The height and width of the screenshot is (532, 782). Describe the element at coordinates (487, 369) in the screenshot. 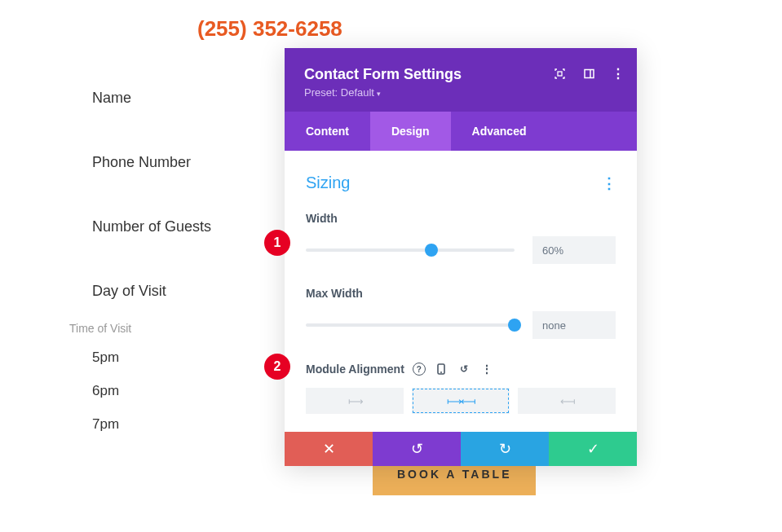

I see `options-icon: ⋮` at that location.